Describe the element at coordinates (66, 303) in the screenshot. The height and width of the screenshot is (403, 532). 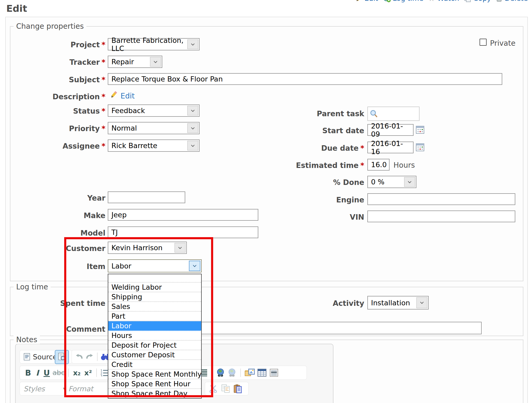
I see `spent-time-label: Spent time` at that location.